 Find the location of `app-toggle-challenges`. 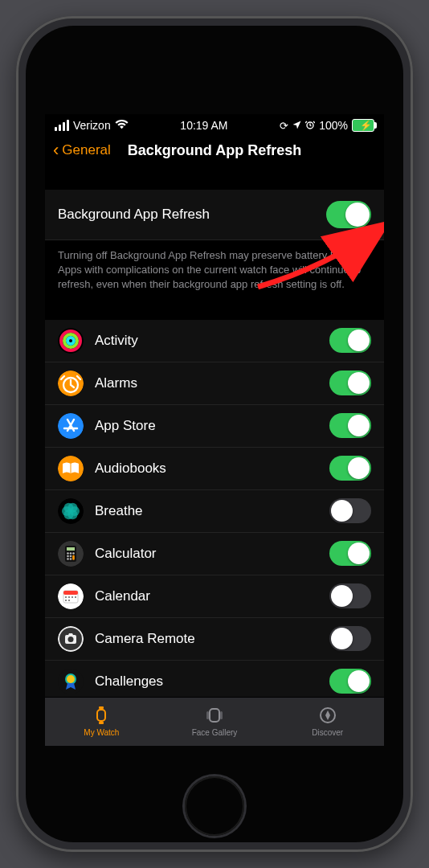

app-toggle-challenges is located at coordinates (350, 682).